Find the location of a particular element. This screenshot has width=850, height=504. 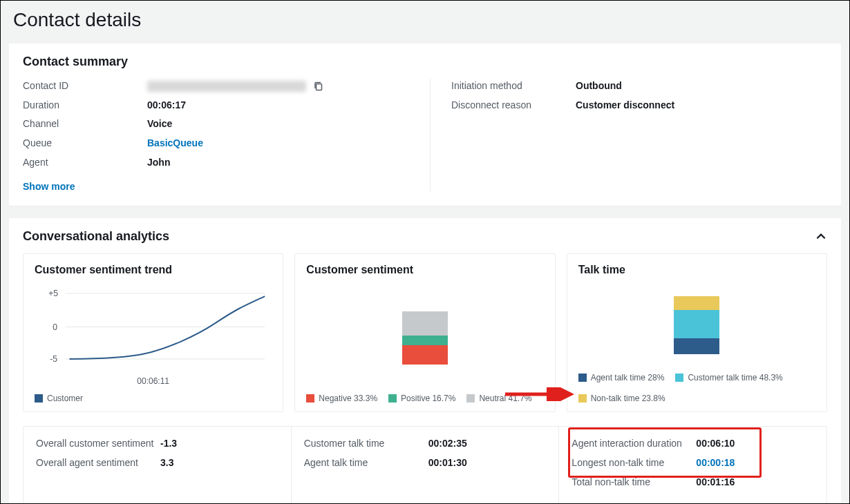

stat-label: Customer talk time is located at coordinates (366, 444).